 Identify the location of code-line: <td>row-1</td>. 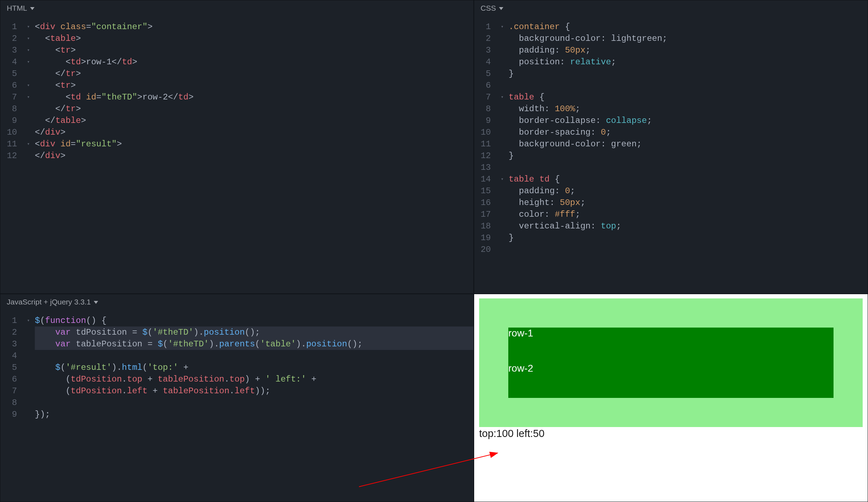
(254, 62).